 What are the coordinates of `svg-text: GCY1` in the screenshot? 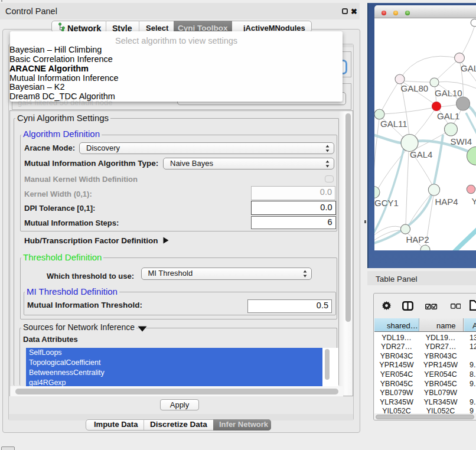 It's located at (386, 203).